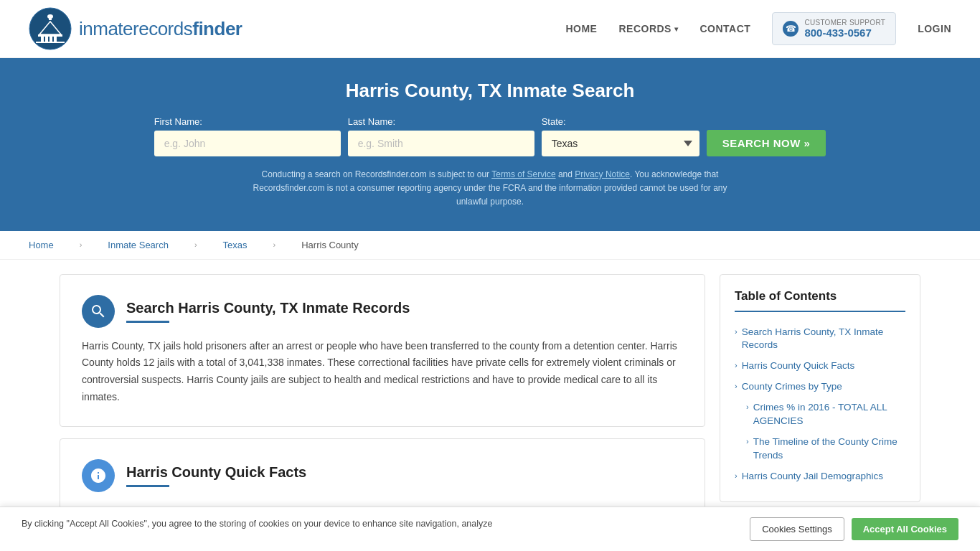 The width and height of the screenshot is (980, 551). What do you see at coordinates (196, 245) in the screenshot?
I see `breadcrumb-sep-2: ›` at bounding box center [196, 245].